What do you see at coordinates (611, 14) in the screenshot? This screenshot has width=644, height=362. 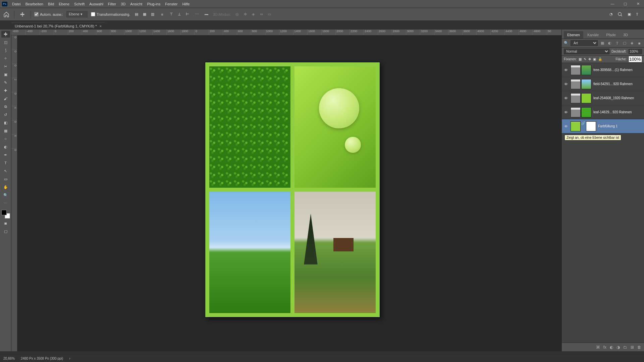 I see `cloud-docs-icon: ◔` at bounding box center [611, 14].